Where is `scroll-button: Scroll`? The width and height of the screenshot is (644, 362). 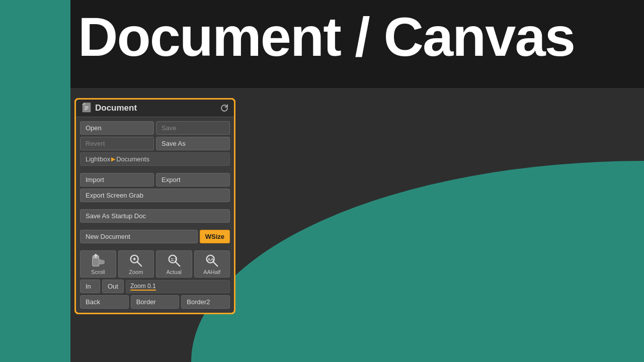 scroll-button: Scroll is located at coordinates (98, 264).